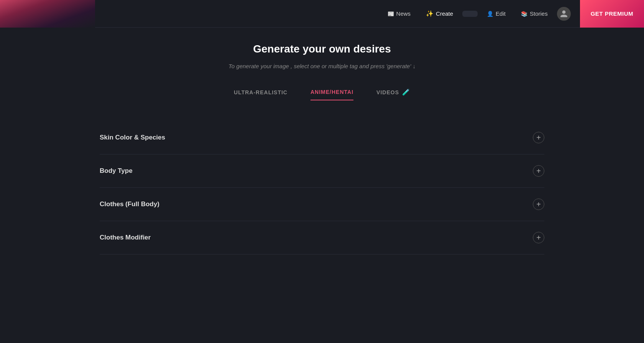 The image size is (644, 343). Describe the element at coordinates (388, 92) in the screenshot. I see `tab-videos-label: VIDEOS` at that location.